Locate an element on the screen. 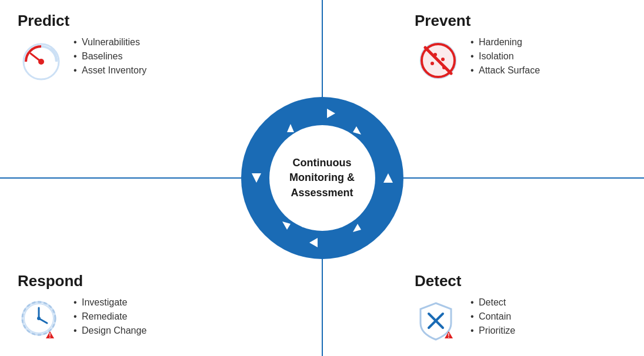 Image resolution: width=644 pixels, height=356 pixels. predict-item-1: Vulnerabilities is located at coordinates (110, 42).